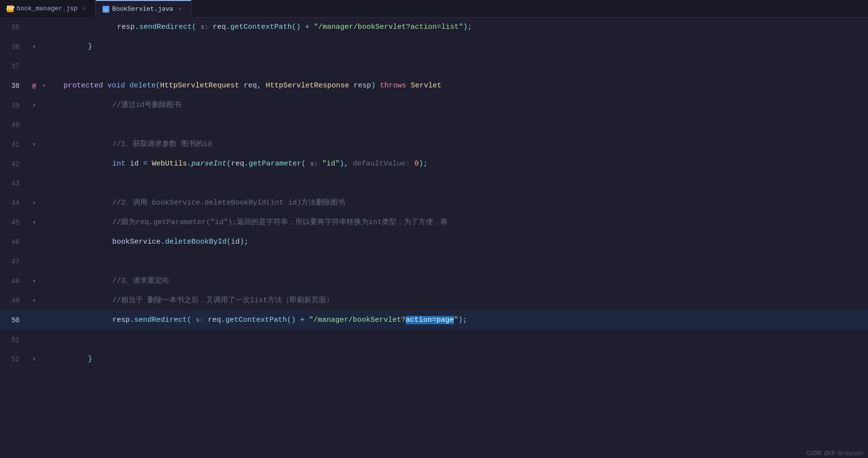 This screenshot has width=868, height=458. I want to click on line-num-49: 49, so click(15, 301).